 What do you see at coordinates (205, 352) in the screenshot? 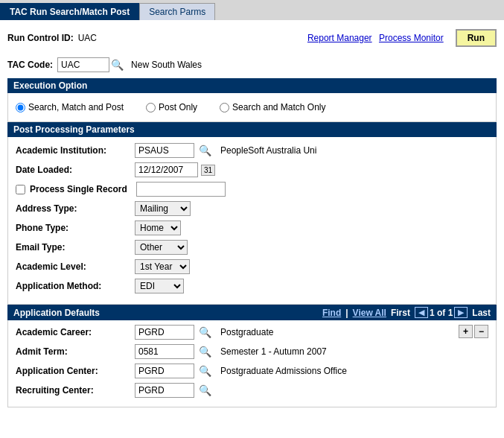
I see `admit-term-search-icon: 🔍` at bounding box center [205, 352].